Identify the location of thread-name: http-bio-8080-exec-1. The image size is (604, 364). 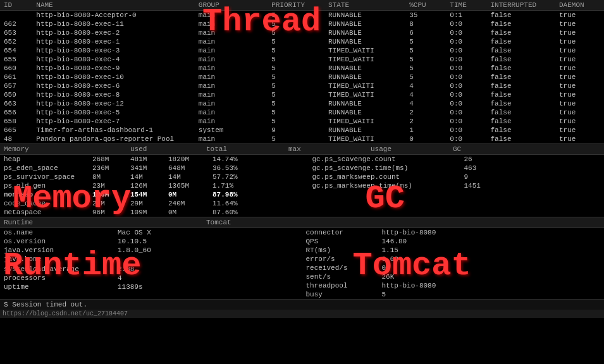
(114, 42).